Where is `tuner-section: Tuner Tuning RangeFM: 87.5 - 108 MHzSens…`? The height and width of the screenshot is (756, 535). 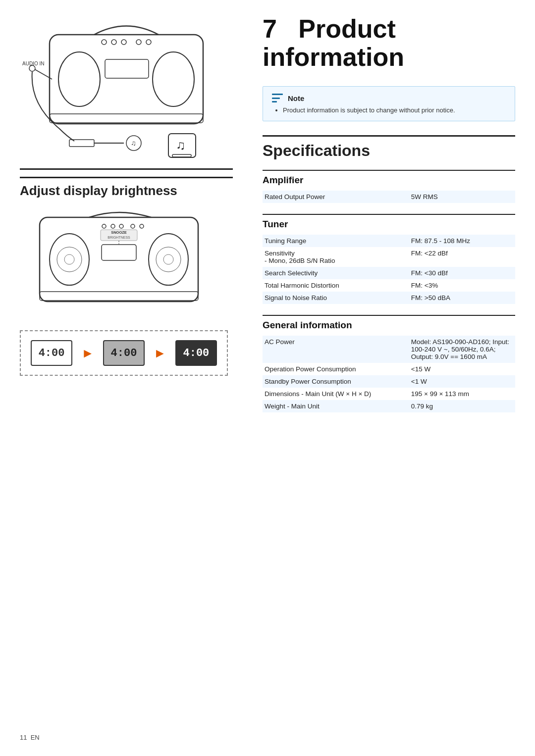 tuner-section: Tuner Tuning RangeFM: 87.5 - 108 MHzSens… is located at coordinates (389, 259).